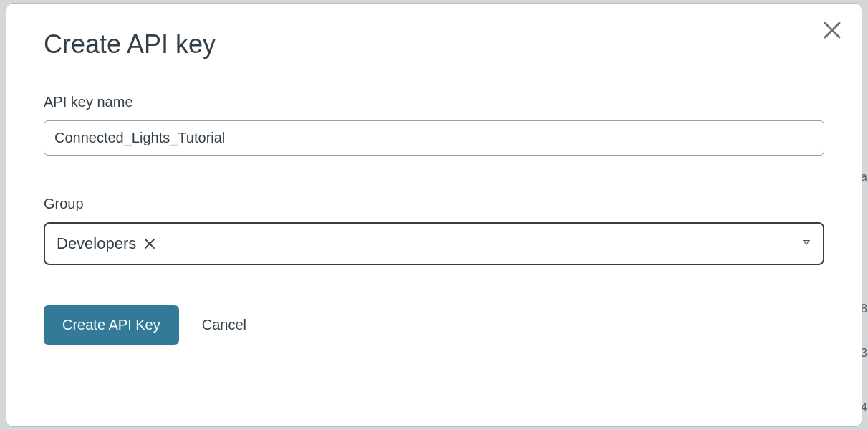 The height and width of the screenshot is (430, 868). I want to click on modal-actions: Create API Key Cancel, so click(434, 325).